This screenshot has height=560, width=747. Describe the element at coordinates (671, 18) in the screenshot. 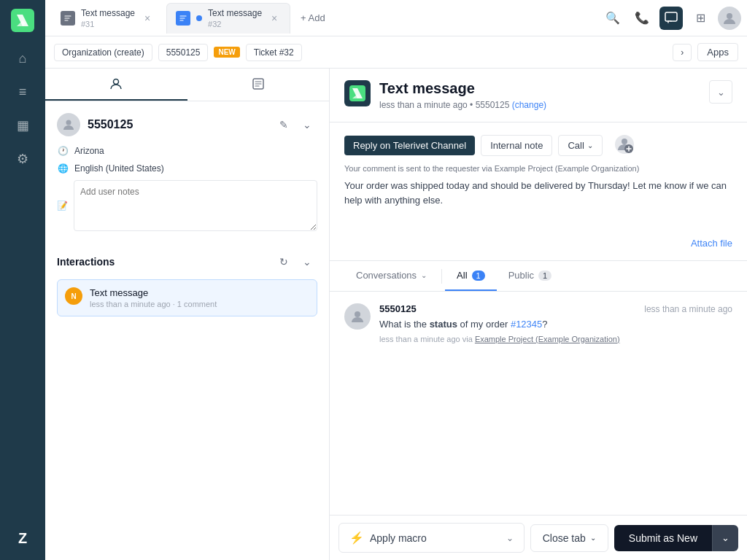

I see `tabs-right: 🔍 📞 ⊞` at that location.